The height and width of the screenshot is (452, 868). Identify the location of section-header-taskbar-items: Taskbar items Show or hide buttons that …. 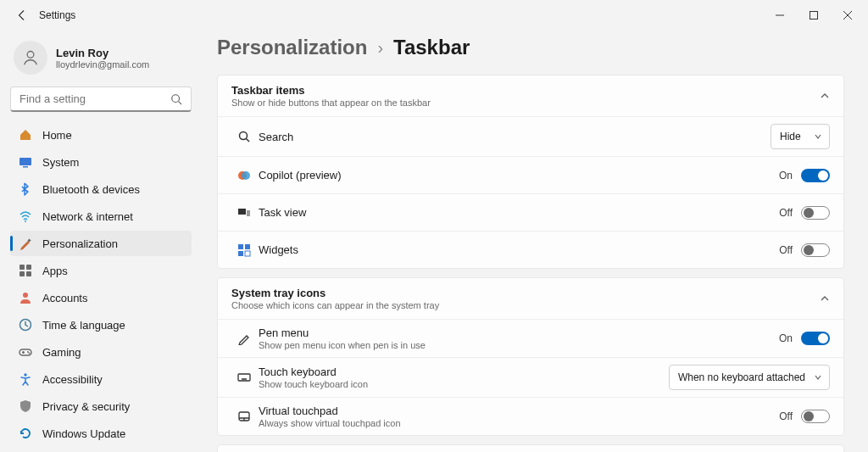
(531, 96).